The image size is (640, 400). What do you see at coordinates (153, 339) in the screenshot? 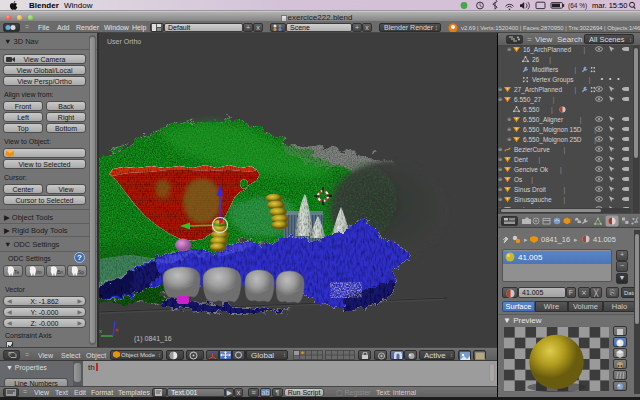
I see `svg-text: (1) 0841_16` at bounding box center [153, 339].